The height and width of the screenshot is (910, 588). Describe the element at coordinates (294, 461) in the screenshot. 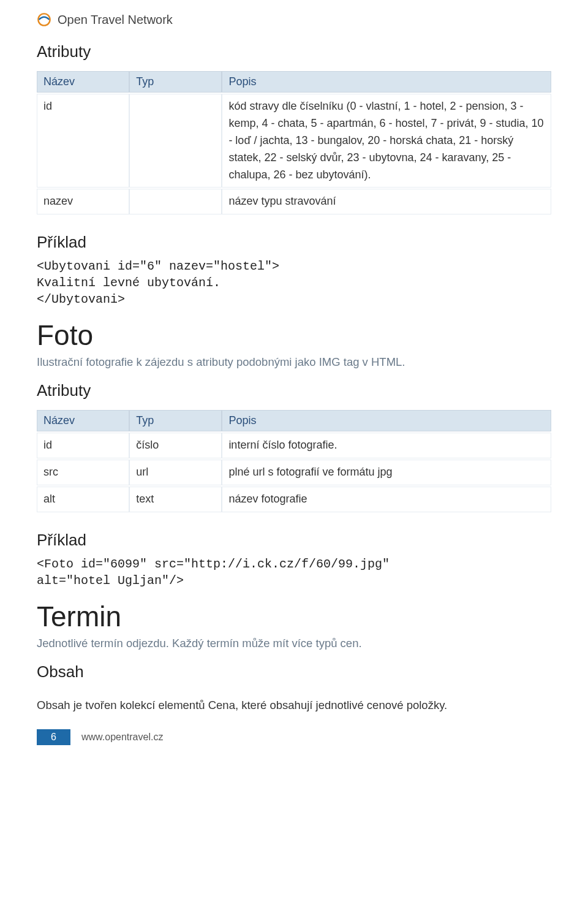

I see `attributes-table-2: Název Typ Popis id číslo interní číslo f…` at that location.